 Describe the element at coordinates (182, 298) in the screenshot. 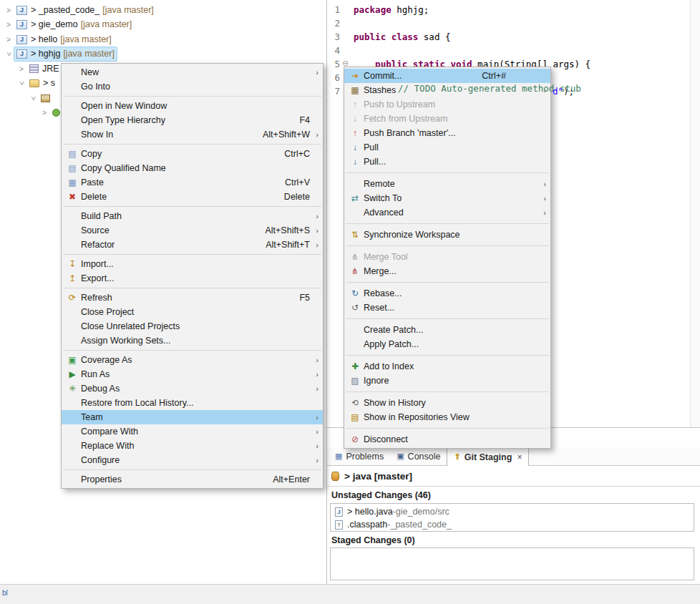

I see `menu-item-label: Refresh` at that location.